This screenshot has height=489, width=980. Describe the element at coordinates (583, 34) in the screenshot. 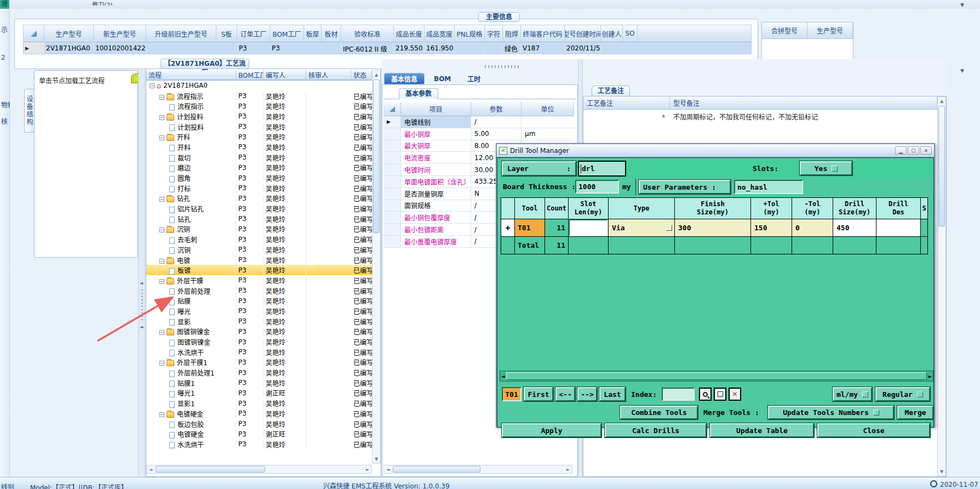

I see `col-型号创建时间: 型号创建时间` at that location.